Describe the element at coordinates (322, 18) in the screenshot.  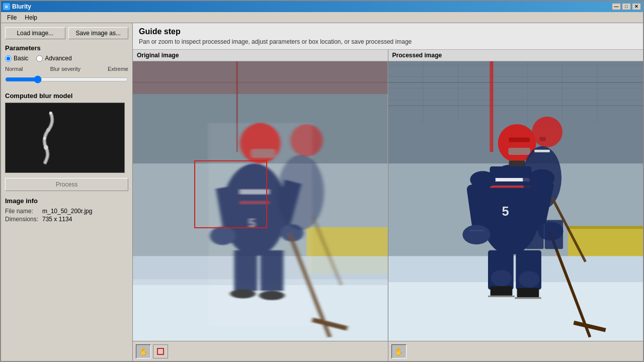
I see `menu-bar: File Help` at that location.